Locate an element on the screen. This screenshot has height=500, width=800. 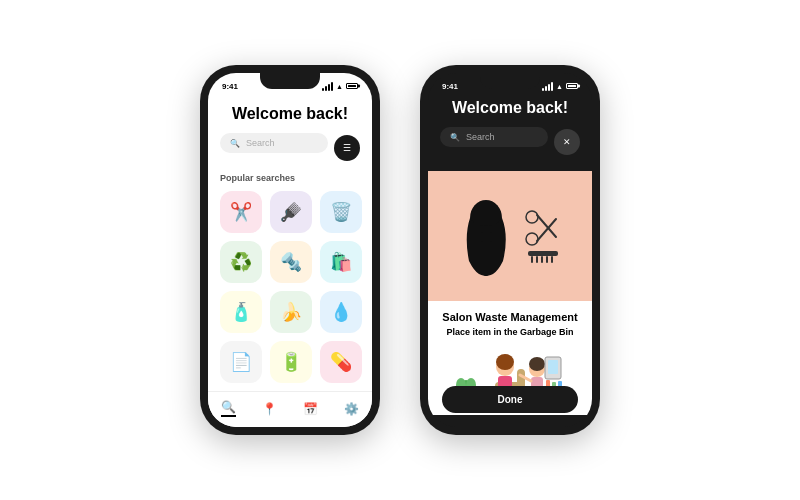
detail-title: Salon Waste Management is located at coordinates (510, 317).